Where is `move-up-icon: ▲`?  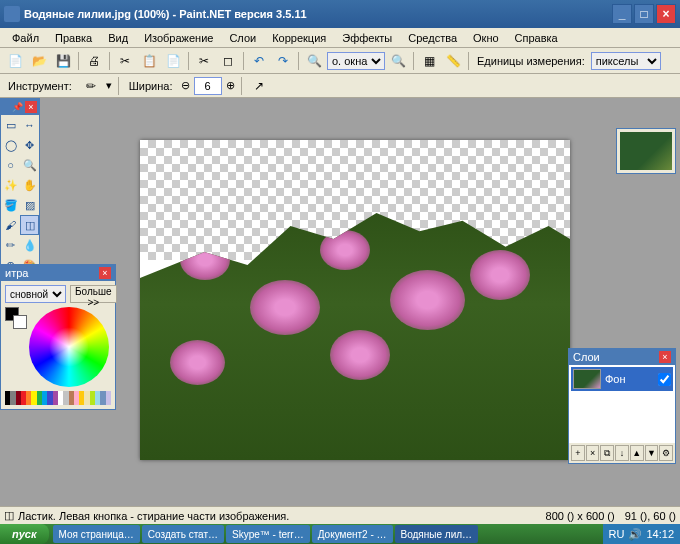
move-up-icon: ▲ is located at coordinates (637, 453).